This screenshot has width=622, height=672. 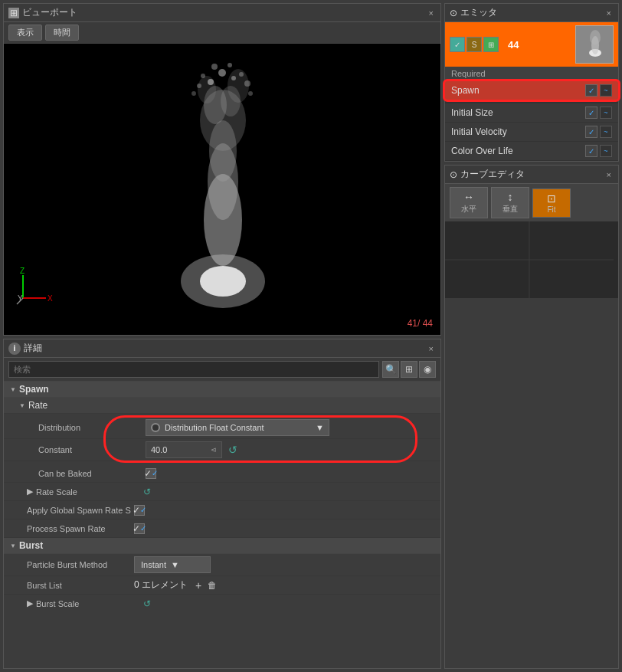 I want to click on burst-section-label: Burst, so click(x=31, y=546).